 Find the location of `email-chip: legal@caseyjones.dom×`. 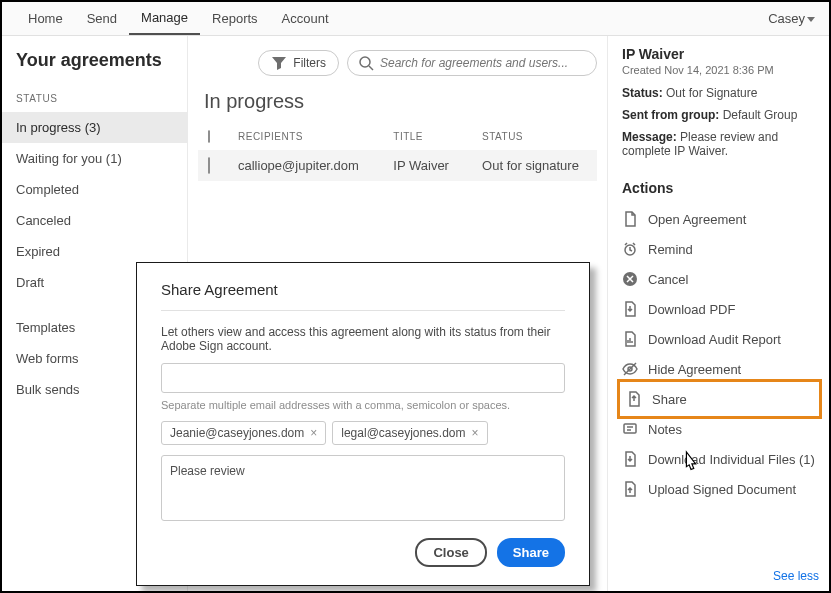

email-chip: legal@caseyjones.dom× is located at coordinates (410, 433).